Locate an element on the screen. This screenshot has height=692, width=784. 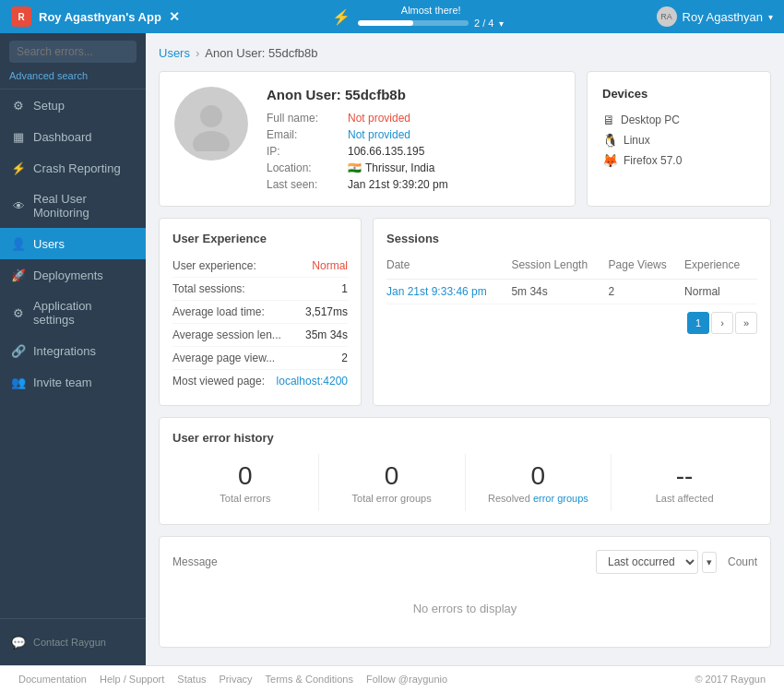
progress-text: 2 / 4 is located at coordinates (483, 23).